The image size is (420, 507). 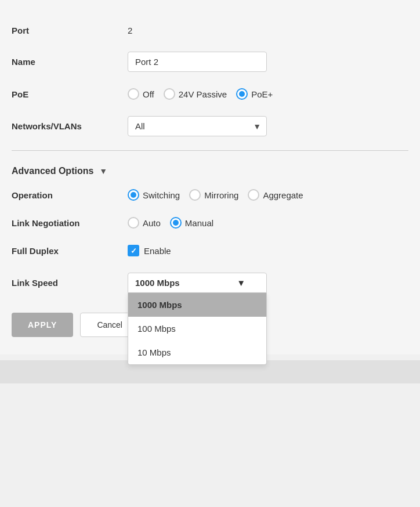 I want to click on operation-label: Operation, so click(x=70, y=195).